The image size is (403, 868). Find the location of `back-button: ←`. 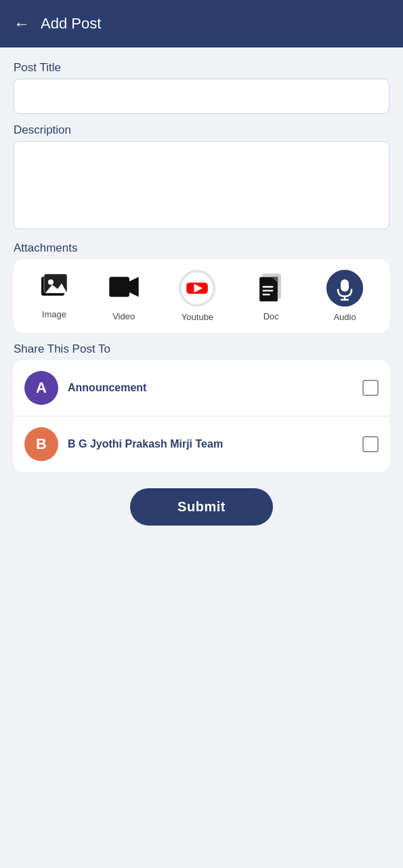

back-button: ← is located at coordinates (22, 24).